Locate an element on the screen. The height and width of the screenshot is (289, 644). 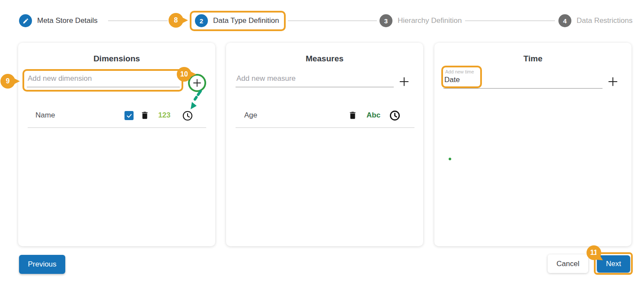
badge-number: 8 is located at coordinates (176, 20).